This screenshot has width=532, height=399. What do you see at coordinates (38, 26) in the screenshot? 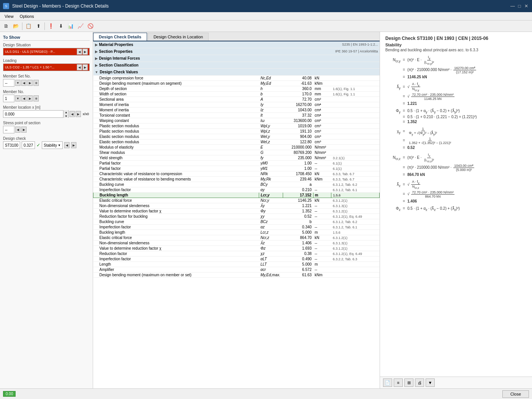
I see `toolbar-btn-4: ⬆` at bounding box center [38, 26].